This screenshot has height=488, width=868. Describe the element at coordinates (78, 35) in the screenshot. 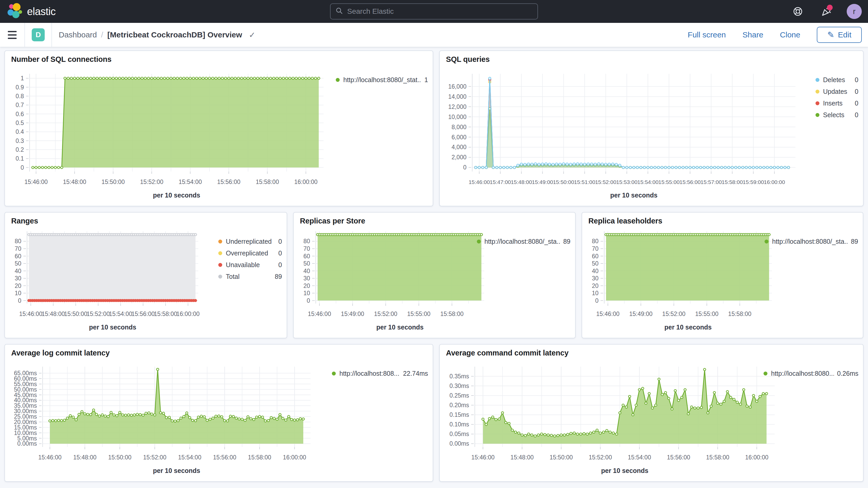

I see `breadcrumb-dashboard-link: Dashboard` at that location.